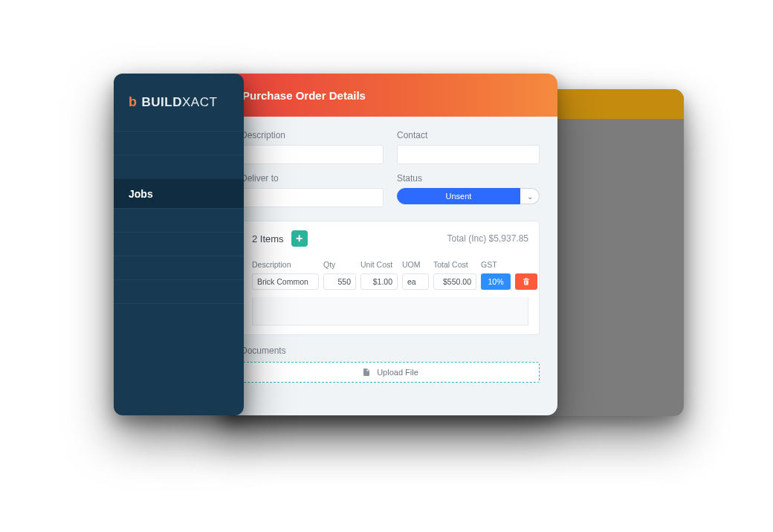  What do you see at coordinates (459, 196) in the screenshot?
I see `status-pill: Unsent` at bounding box center [459, 196].